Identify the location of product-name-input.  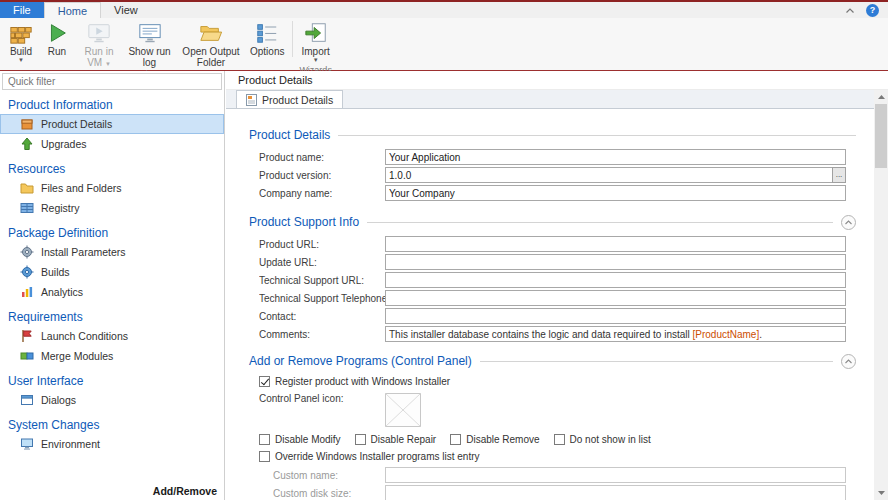
(616, 157).